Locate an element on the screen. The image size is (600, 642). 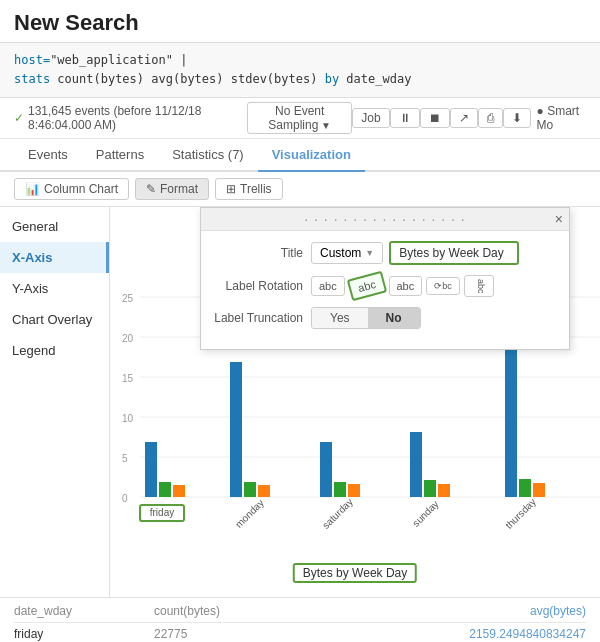
rotation-0-btn: abc is located at coordinates (328, 286).